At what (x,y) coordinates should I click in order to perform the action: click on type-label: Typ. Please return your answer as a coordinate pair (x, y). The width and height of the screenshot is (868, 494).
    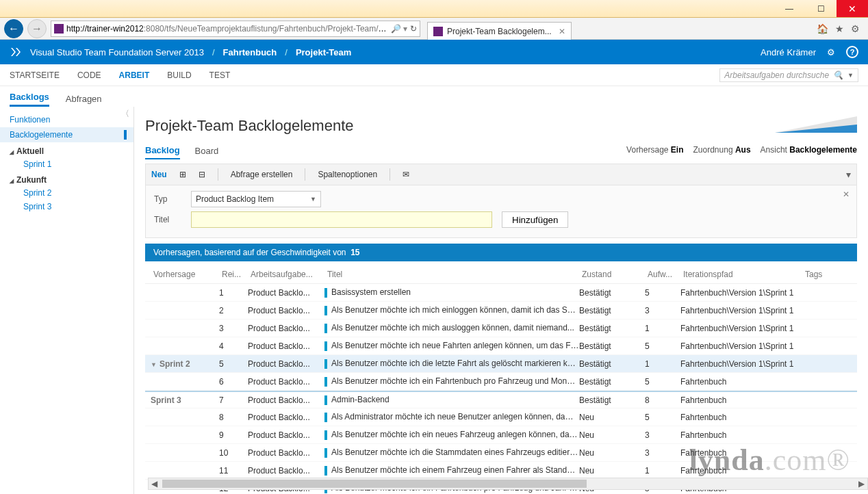
    Looking at the image, I should click on (168, 199).